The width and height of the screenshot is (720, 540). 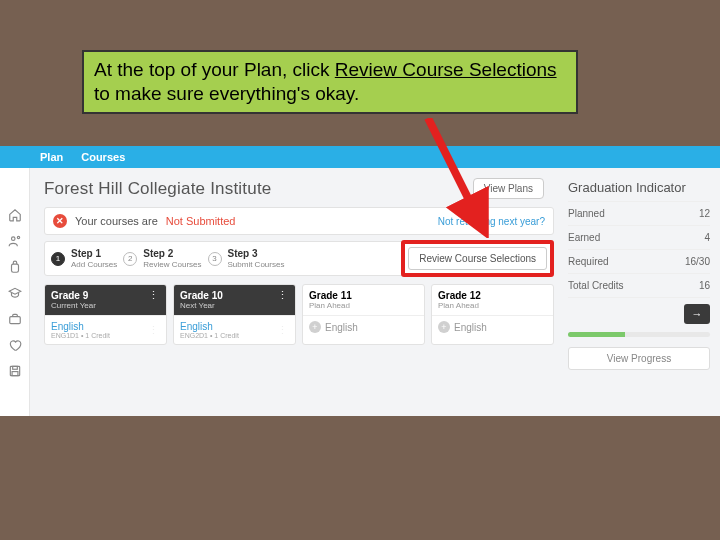 What do you see at coordinates (460, 296) in the screenshot?
I see `grade-12-title: Grade 12` at bounding box center [460, 296].